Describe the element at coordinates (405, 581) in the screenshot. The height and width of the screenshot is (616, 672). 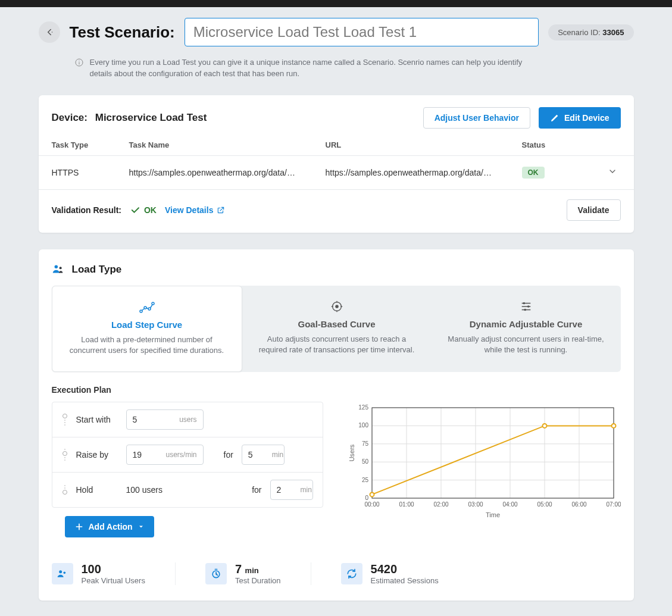
I see `sessions-label: Estimated Sessions` at that location.